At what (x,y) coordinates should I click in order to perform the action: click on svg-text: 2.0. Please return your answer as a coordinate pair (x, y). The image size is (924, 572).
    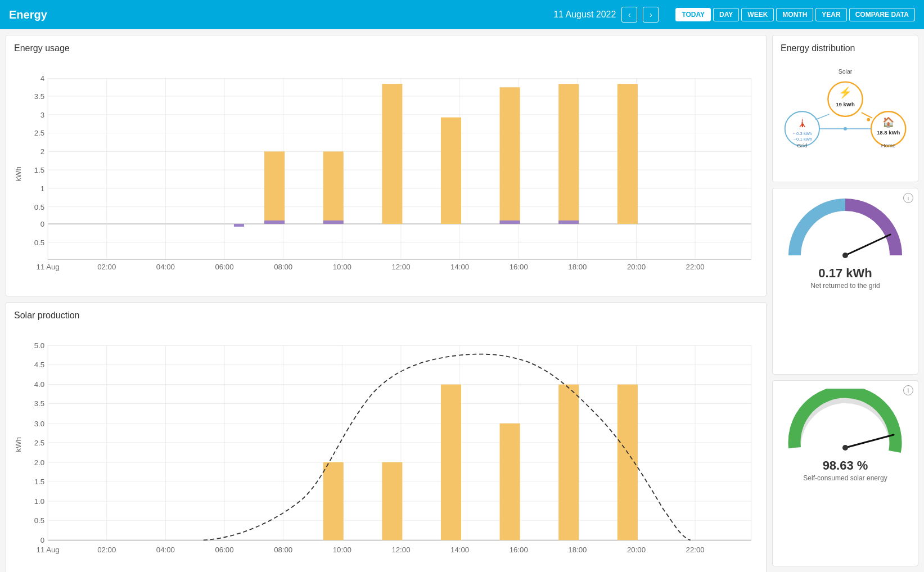
    Looking at the image, I should click on (39, 462).